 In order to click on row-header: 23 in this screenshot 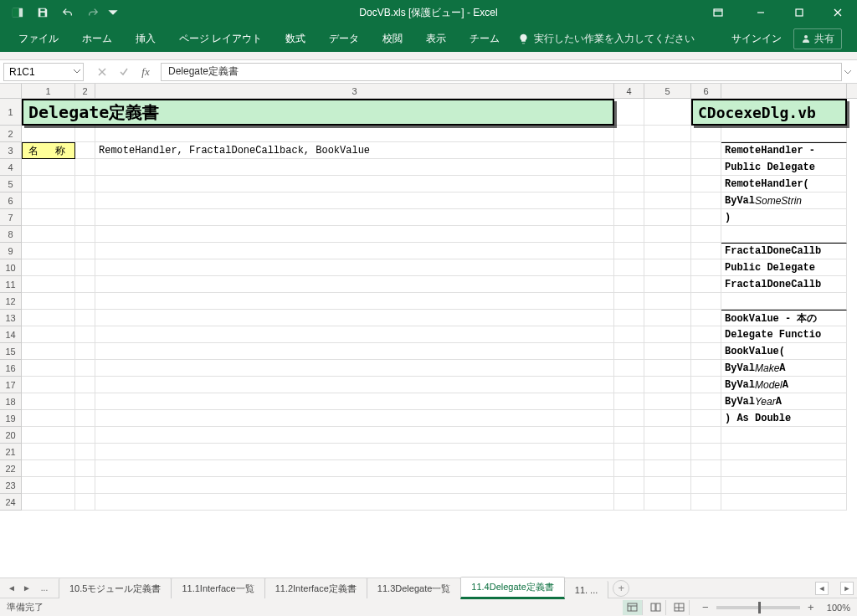, I will do `click(11, 485)`.